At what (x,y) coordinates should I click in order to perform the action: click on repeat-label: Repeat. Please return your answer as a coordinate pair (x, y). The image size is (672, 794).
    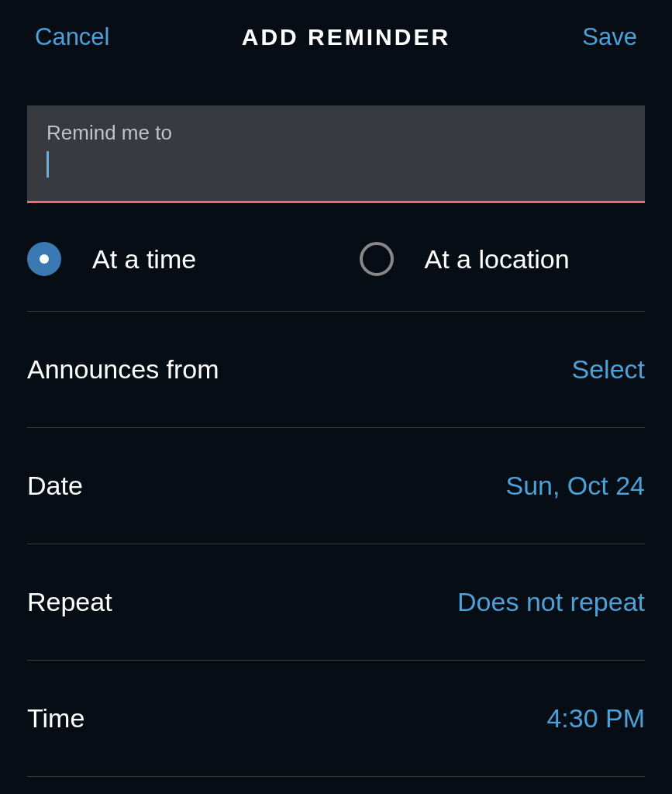
    Looking at the image, I should click on (70, 602).